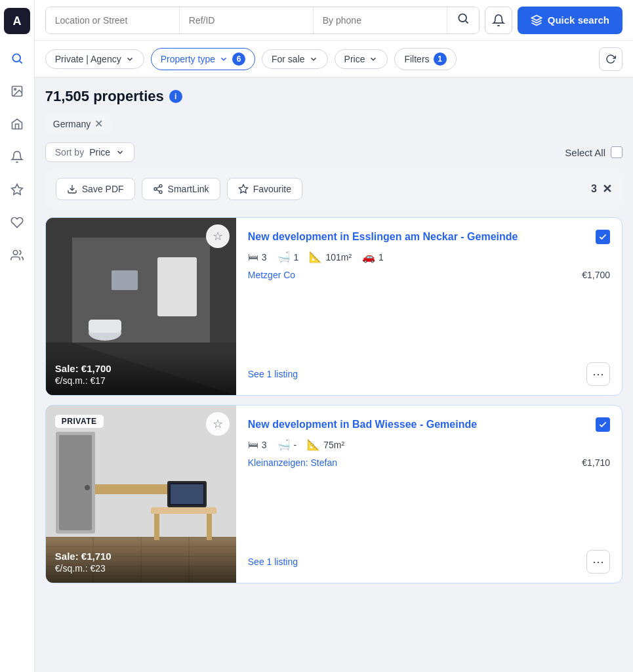  I want to click on card-footer-2: See 1 listing ⋯, so click(429, 562).